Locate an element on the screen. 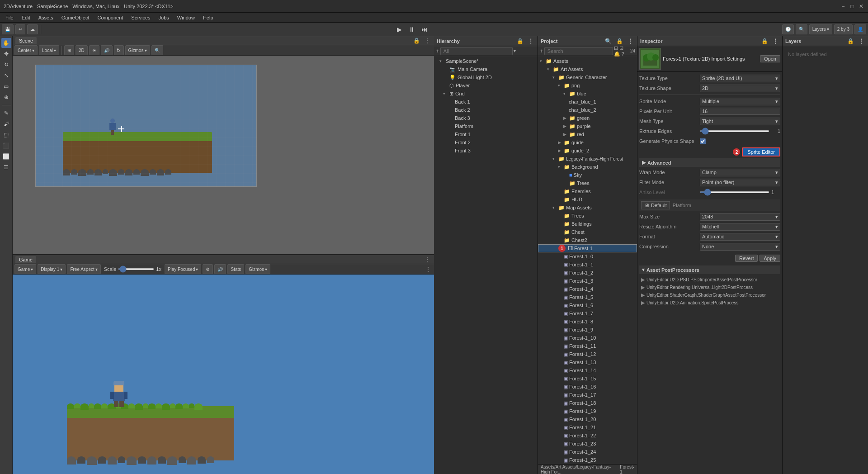 Image resolution: width=868 pixels, height=474 pixels. menu-file: File is located at coordinates (9, 18).